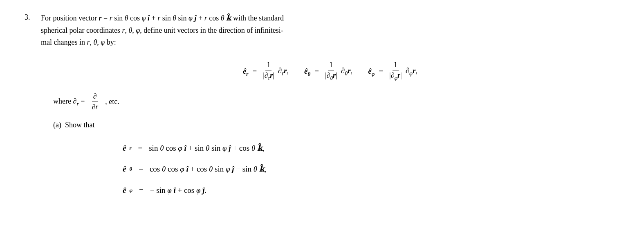 The width and height of the screenshot is (644, 251). I want to click on show-eq-er: êr = sin θ cos φ î + sin θ sin φ ĵ + cos…, so click(371, 148).